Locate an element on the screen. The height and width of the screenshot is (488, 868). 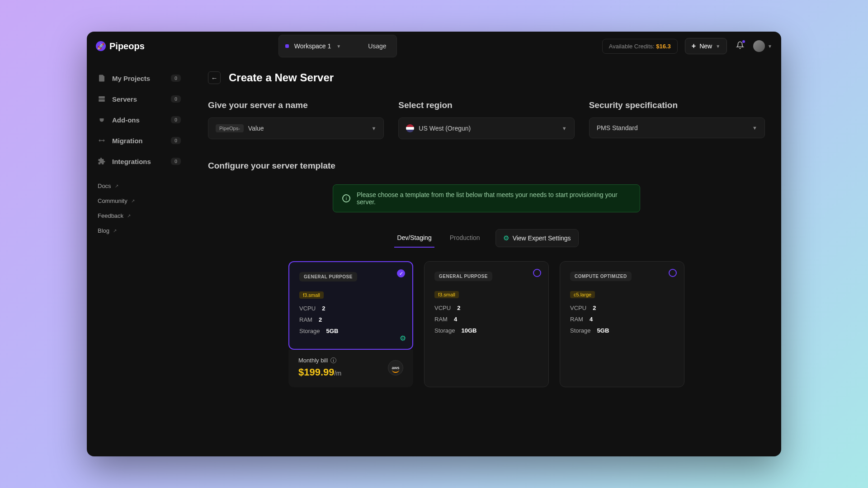
region-col: Select region US West (Oregun) ▼ is located at coordinates (486, 120).